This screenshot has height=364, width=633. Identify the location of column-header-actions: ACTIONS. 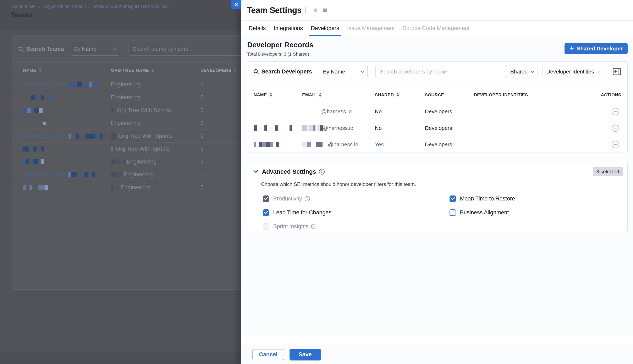
(610, 92).